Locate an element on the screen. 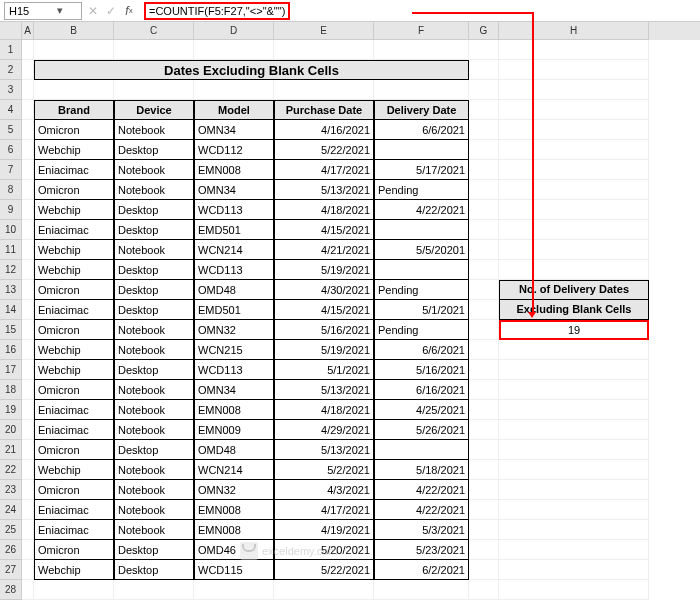  cell: 6/2/2021 is located at coordinates (422, 570).